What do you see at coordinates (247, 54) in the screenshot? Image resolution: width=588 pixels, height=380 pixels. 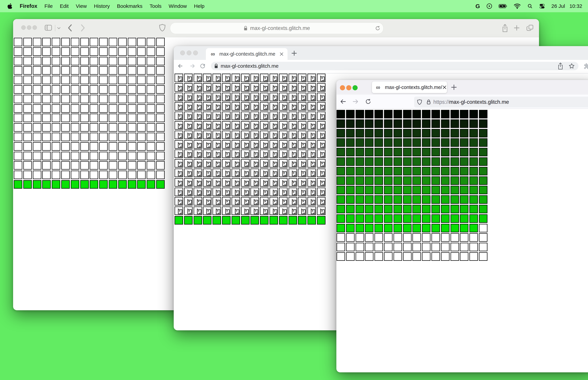 I see `tab-max-gl-contexts: ∞ max-gl-contexts.glitch.me` at bounding box center [247, 54].